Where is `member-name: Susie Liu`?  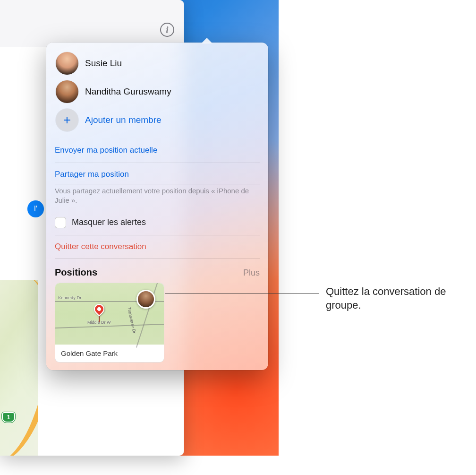 member-name: Susie Liu is located at coordinates (103, 63).